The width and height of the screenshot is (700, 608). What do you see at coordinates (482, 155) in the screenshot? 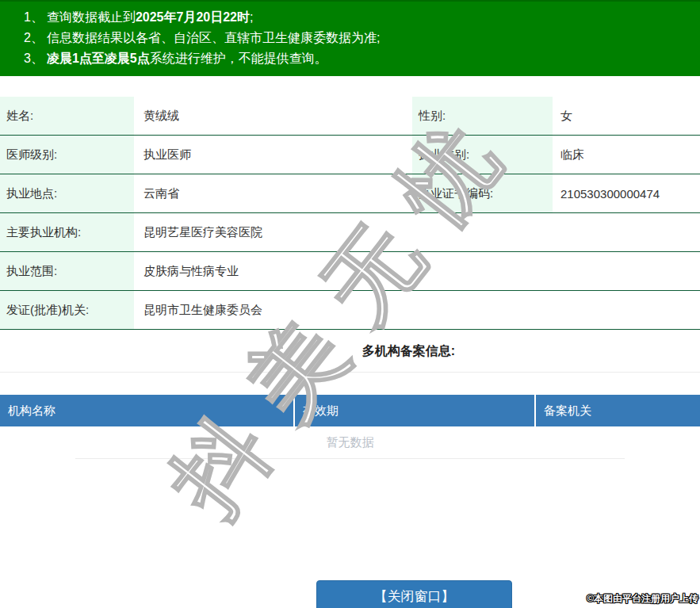
I see `field-label-practice-category: 执业类别:` at bounding box center [482, 155].